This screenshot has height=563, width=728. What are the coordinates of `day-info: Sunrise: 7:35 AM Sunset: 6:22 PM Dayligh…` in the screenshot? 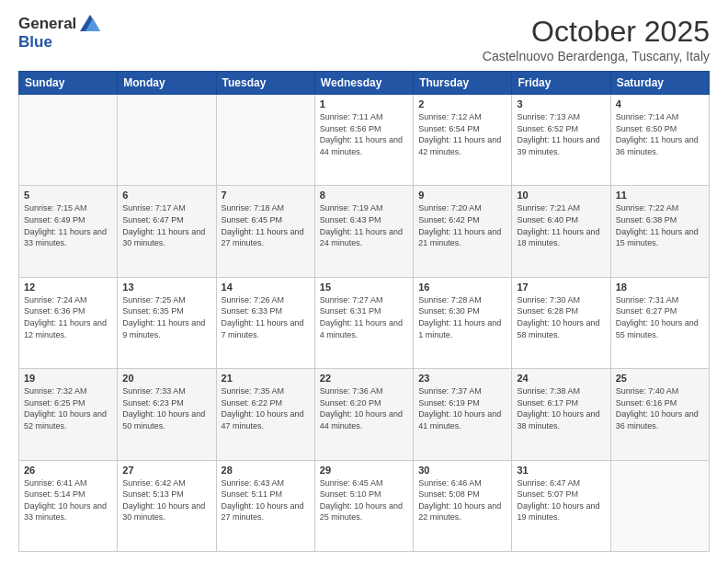 It's located at (266, 408).